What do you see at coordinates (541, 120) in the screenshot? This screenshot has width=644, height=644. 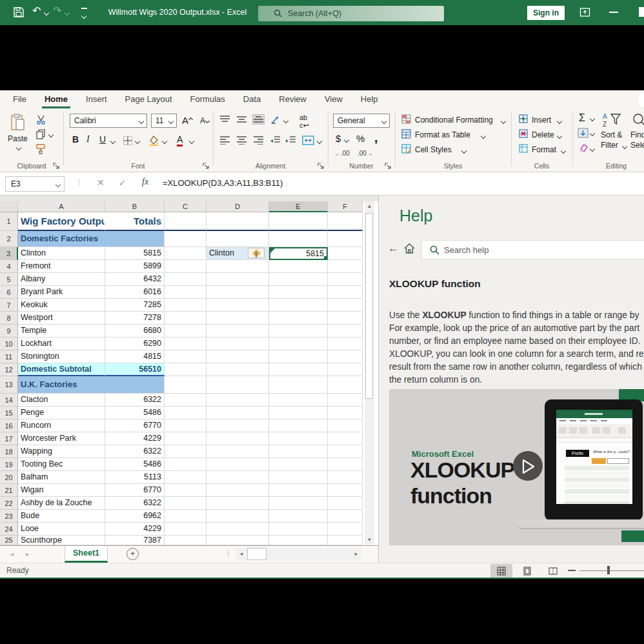 I see `insert-button: Insert` at bounding box center [541, 120].